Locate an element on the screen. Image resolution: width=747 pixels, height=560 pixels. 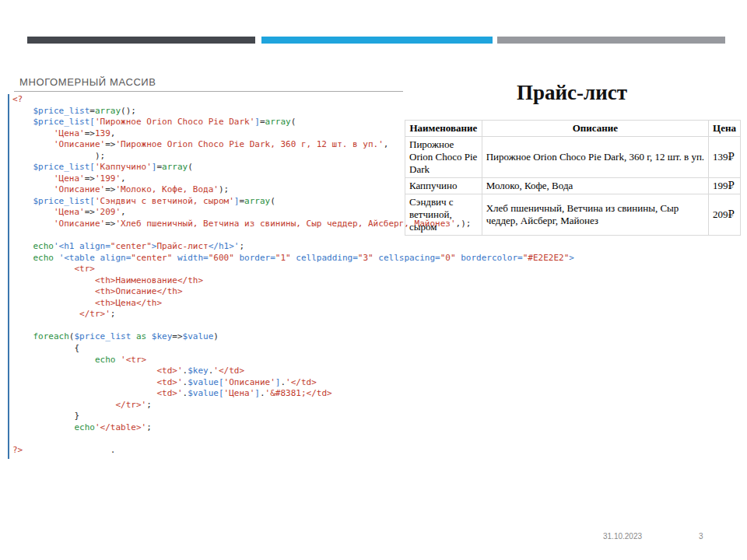
table-cell: Молоко, Кофе, Вода is located at coordinates (594, 187).